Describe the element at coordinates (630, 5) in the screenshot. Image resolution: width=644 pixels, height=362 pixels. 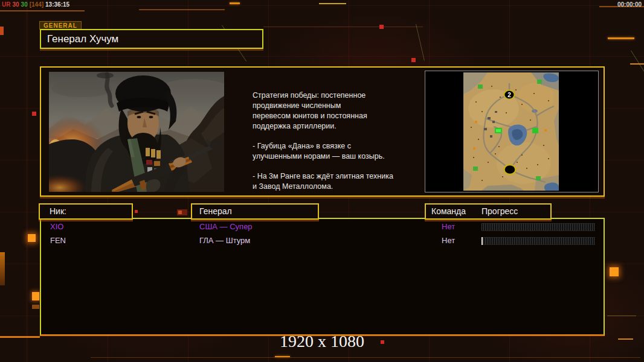
I see `match-timer: 00:00:00` at that location.